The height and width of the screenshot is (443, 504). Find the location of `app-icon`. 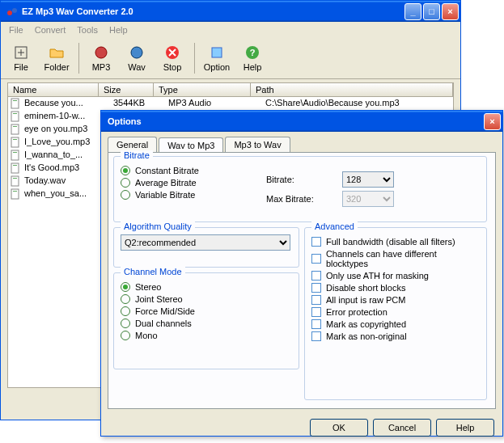

app-icon is located at coordinates (12, 11).